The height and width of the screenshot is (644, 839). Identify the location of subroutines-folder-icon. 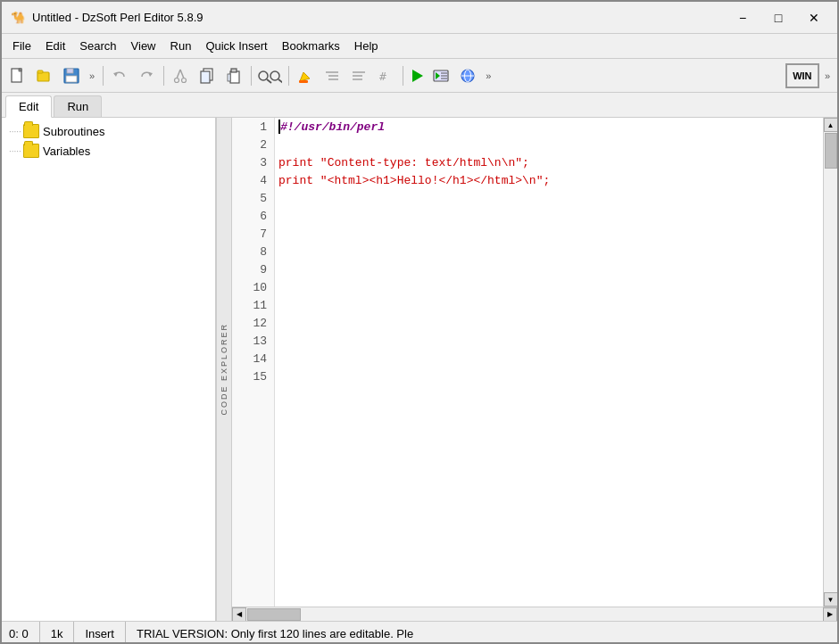
(31, 131).